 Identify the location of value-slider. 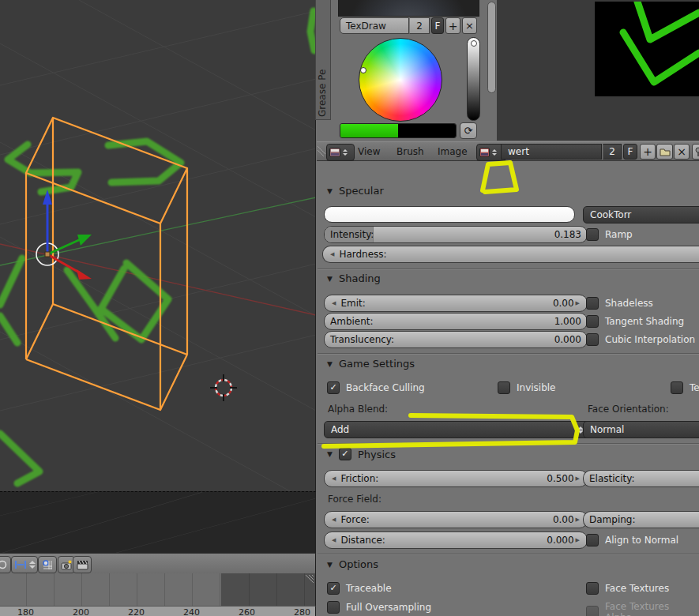
(474, 79).